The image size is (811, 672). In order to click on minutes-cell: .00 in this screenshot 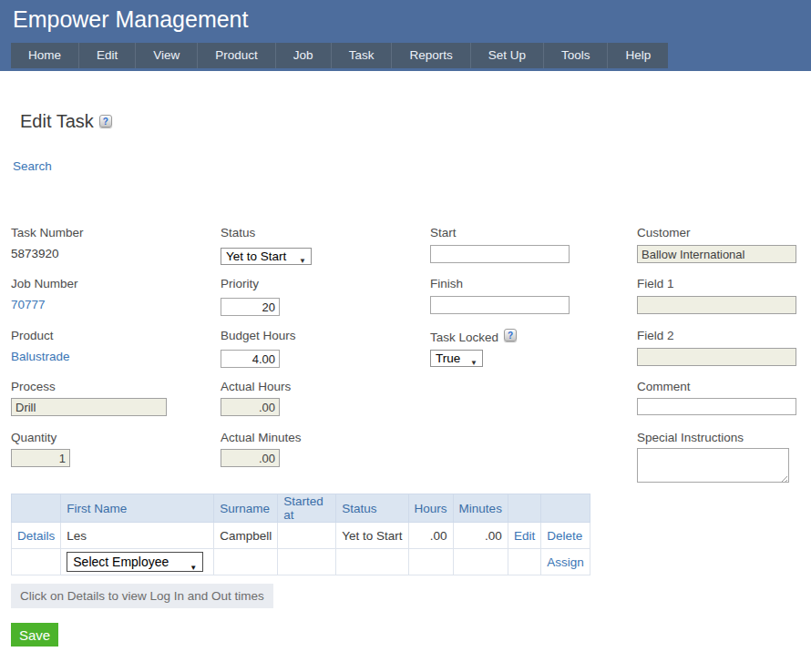, I will do `click(480, 535)`.